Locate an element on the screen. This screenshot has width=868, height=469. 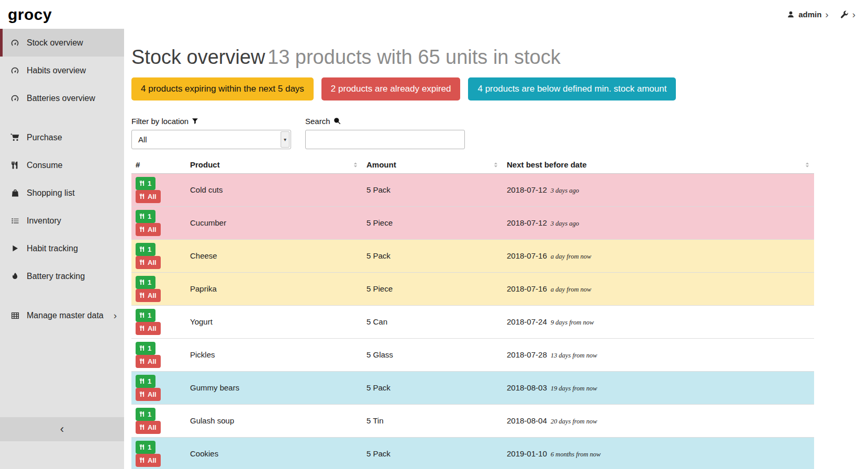
sidebar-item-label: Batteries overview is located at coordinates (72, 98).